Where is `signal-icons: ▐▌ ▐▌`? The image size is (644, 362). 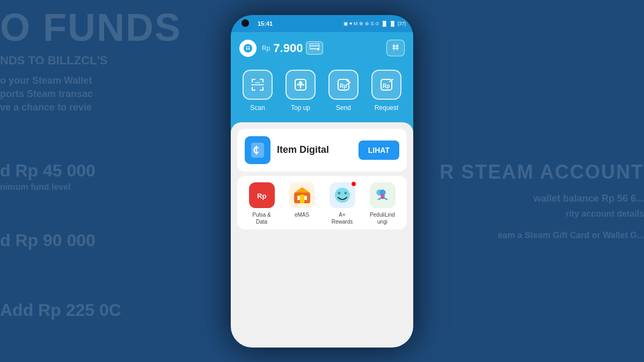
signal-icons: ▐▌ ▐▌ is located at coordinates (389, 24).